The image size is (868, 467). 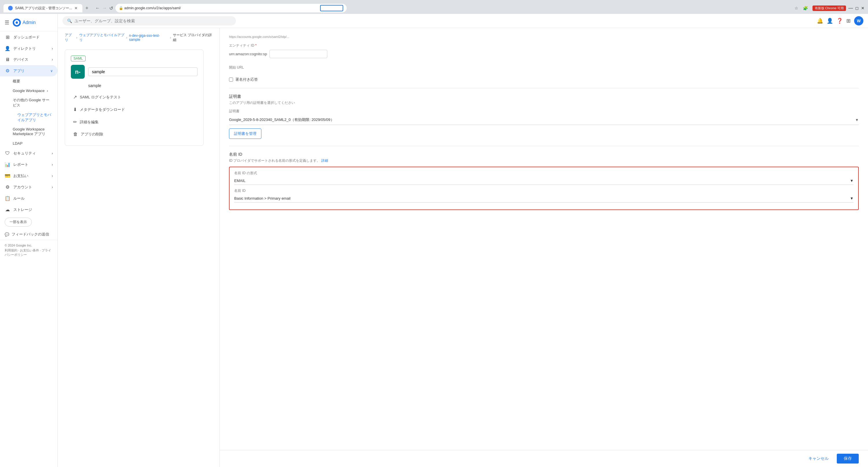 I want to click on apps-icon: ⚙, so click(x=7, y=71).